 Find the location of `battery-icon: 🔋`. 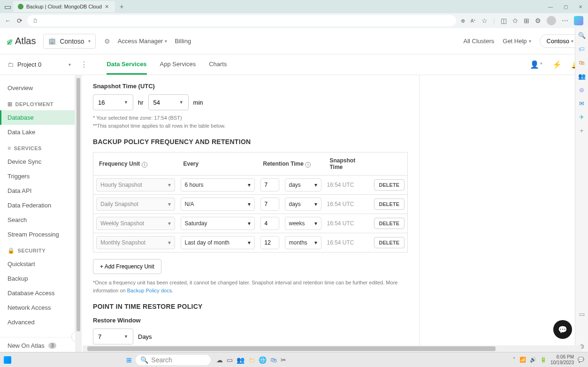

battery-icon: 🔋 is located at coordinates (543, 359).